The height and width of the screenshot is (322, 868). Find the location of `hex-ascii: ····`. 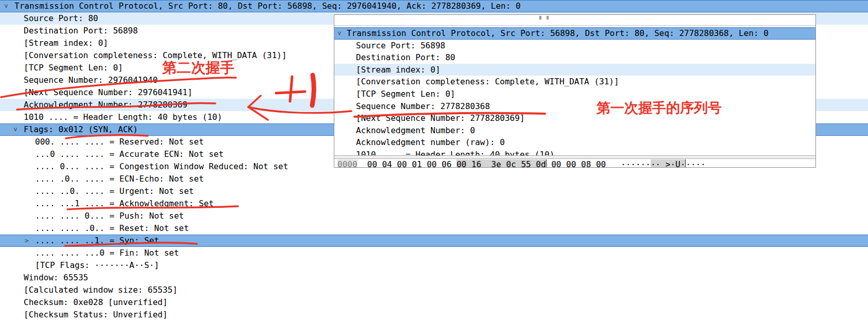

hex-ascii: ···· is located at coordinates (695, 164).